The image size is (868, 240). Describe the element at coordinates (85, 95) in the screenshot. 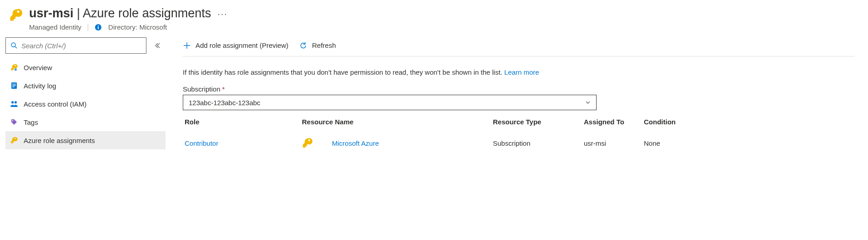

I see `sidebar: Overview Activity log Access control (IA…` at that location.